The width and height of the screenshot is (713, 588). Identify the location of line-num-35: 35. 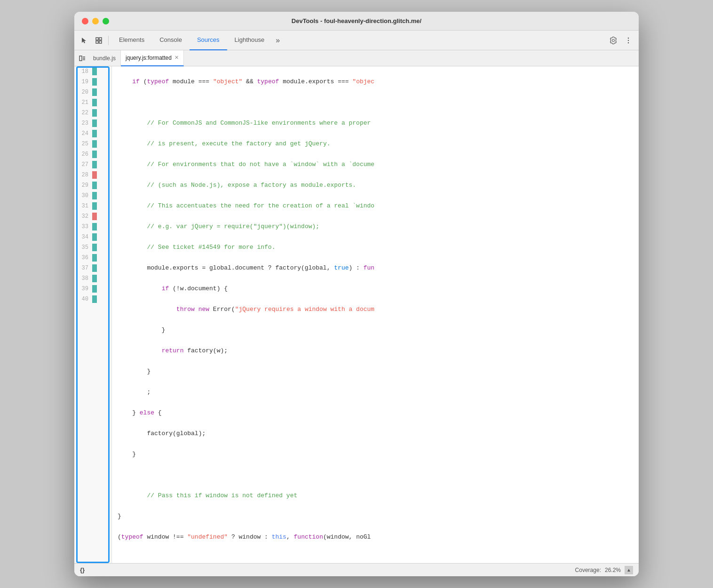
(83, 247).